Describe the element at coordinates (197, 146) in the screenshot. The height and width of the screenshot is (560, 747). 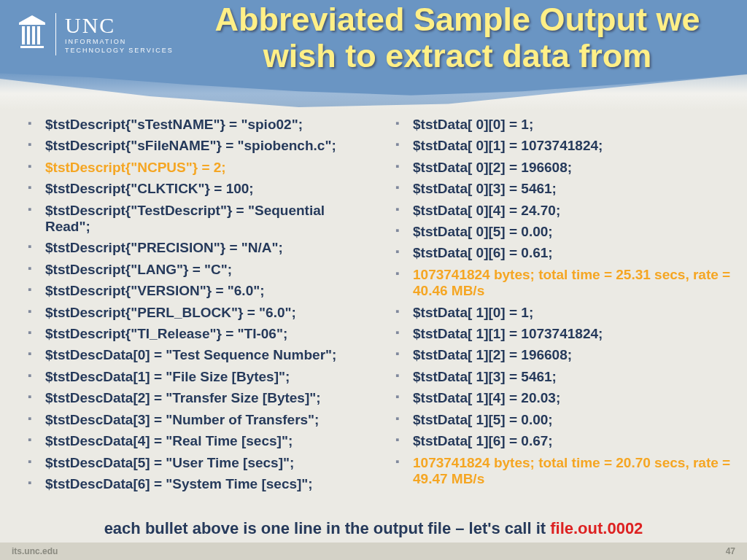
I see `list-item: $tstDescript{"sFileNAME"} = "spiobench.c…` at that location.